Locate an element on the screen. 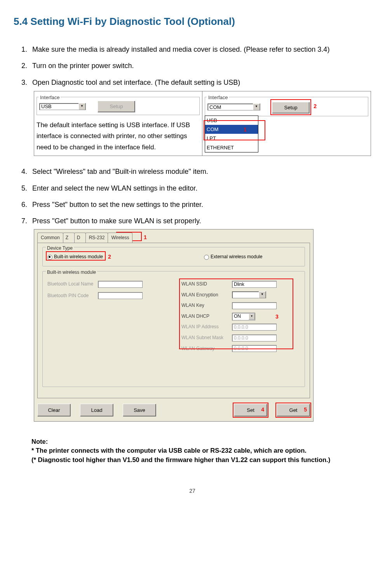  step-2: Turn on the printer power switch. is located at coordinates (200, 66).